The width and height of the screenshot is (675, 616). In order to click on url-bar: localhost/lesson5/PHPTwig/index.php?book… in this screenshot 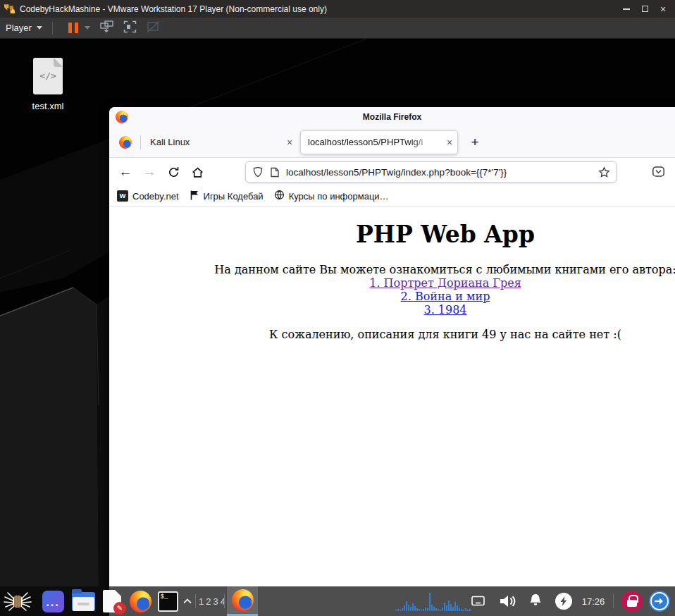, I will do `click(431, 172)`.